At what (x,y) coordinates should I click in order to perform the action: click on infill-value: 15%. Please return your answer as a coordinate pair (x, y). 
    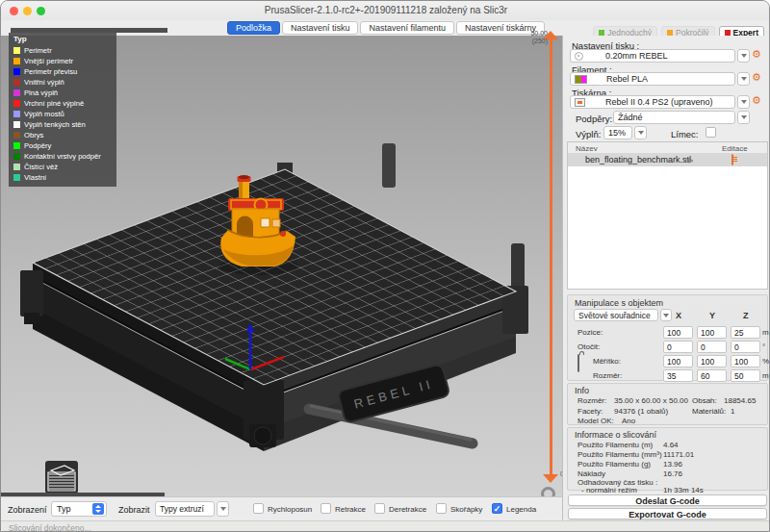
    Looking at the image, I should click on (617, 133).